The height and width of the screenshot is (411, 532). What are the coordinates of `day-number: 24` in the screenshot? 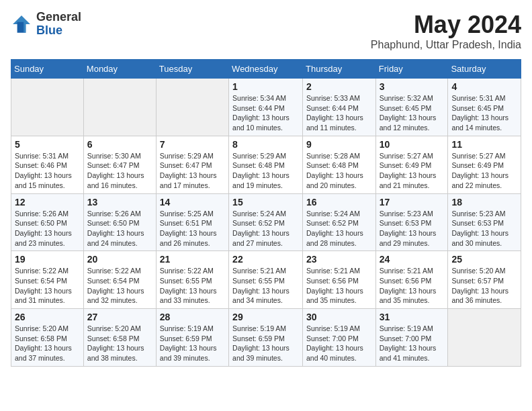 It's located at (412, 259).